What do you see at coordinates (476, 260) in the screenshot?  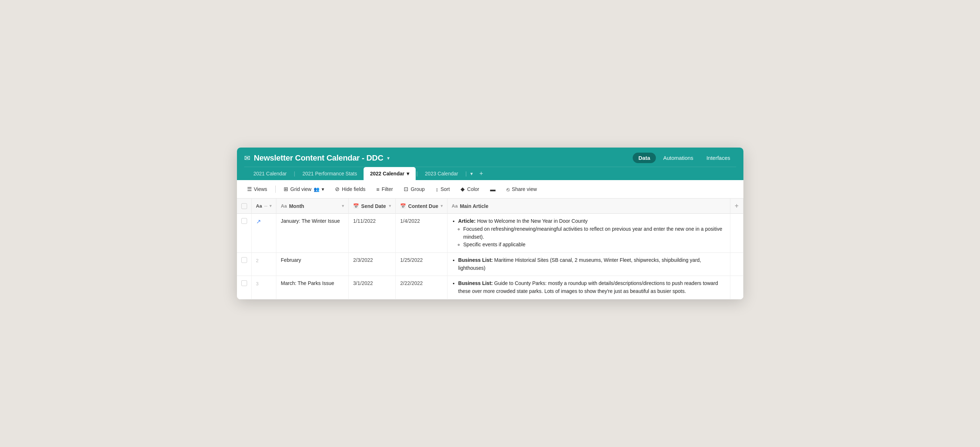 I see `row-2-article-bold: Business List:` at bounding box center [476, 260].